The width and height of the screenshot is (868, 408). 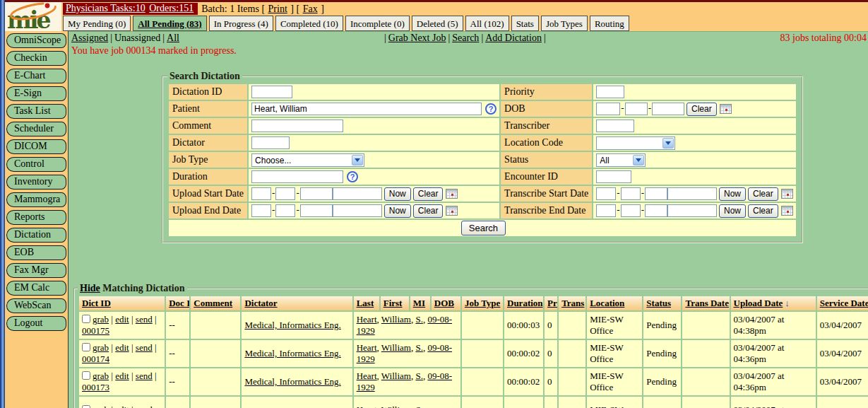 What do you see at coordinates (572, 303) in the screenshot?
I see `column-header-trans: Trans` at bounding box center [572, 303].